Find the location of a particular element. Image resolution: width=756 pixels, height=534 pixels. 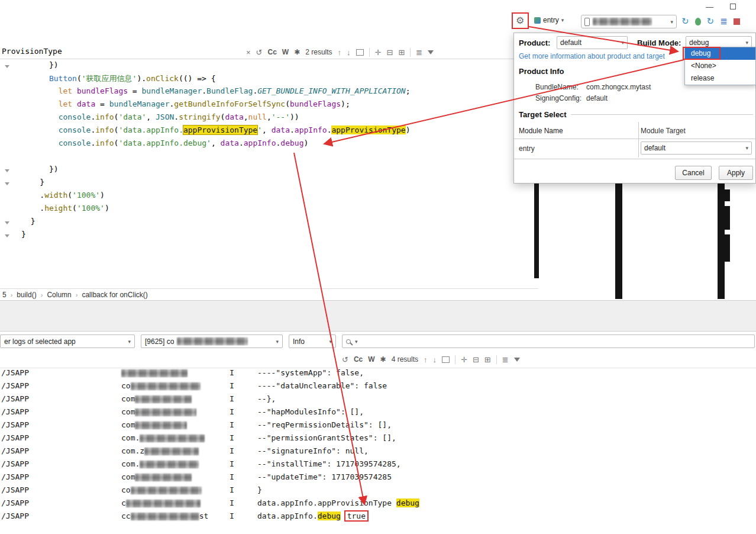

log-row: /JSAPPccstIdata.appInfo.debug true is located at coordinates (378, 518).